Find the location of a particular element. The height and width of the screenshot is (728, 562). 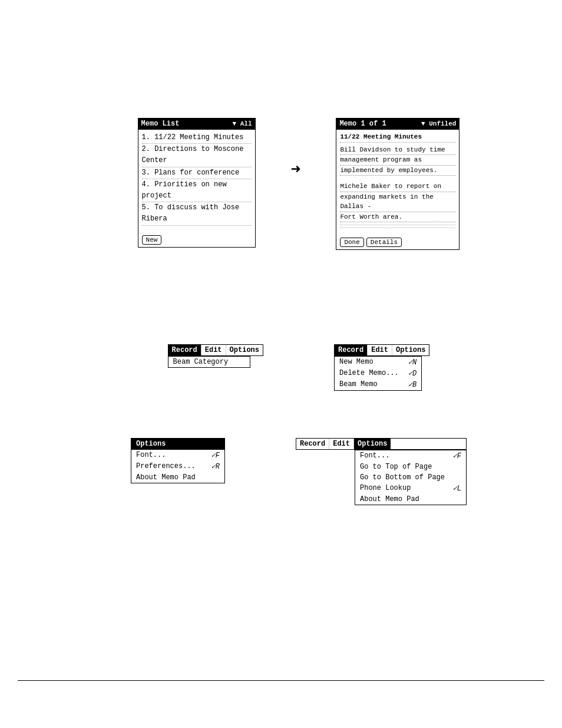

edit-menu-item-r: Edit is located at coordinates (380, 350).